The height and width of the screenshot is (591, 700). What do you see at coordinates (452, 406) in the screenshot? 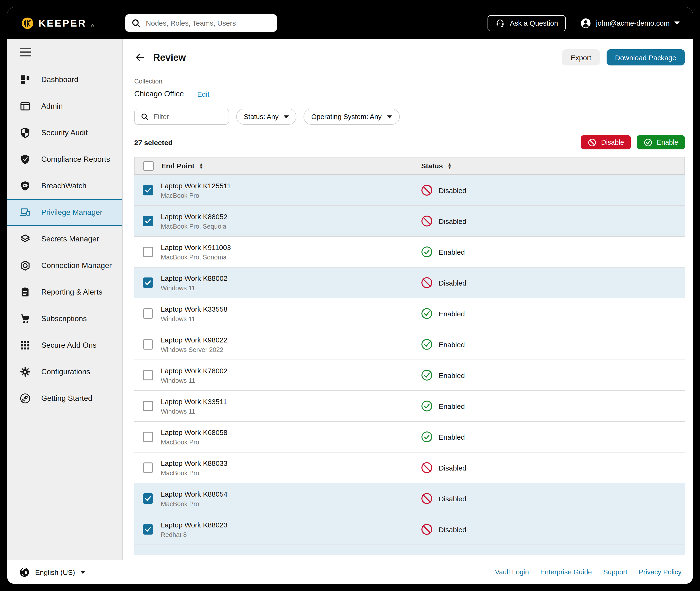
I see `status-text: Enabled` at bounding box center [452, 406].